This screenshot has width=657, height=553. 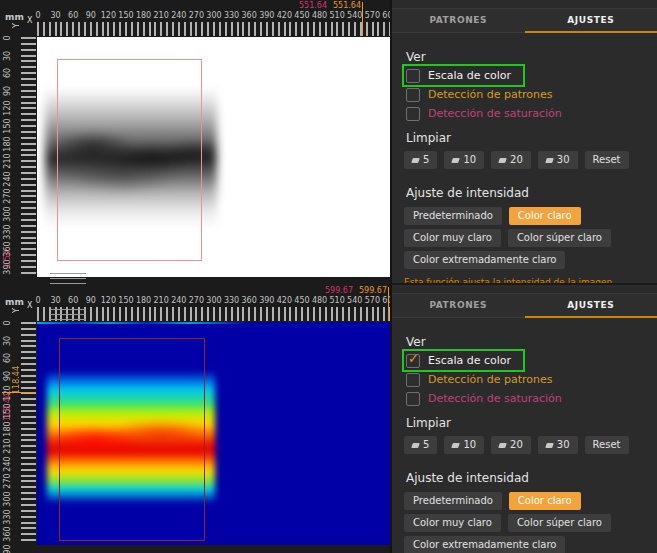 What do you see at coordinates (8, 178) in the screenshot?
I see `y-tick-label: 240` at bounding box center [8, 178].